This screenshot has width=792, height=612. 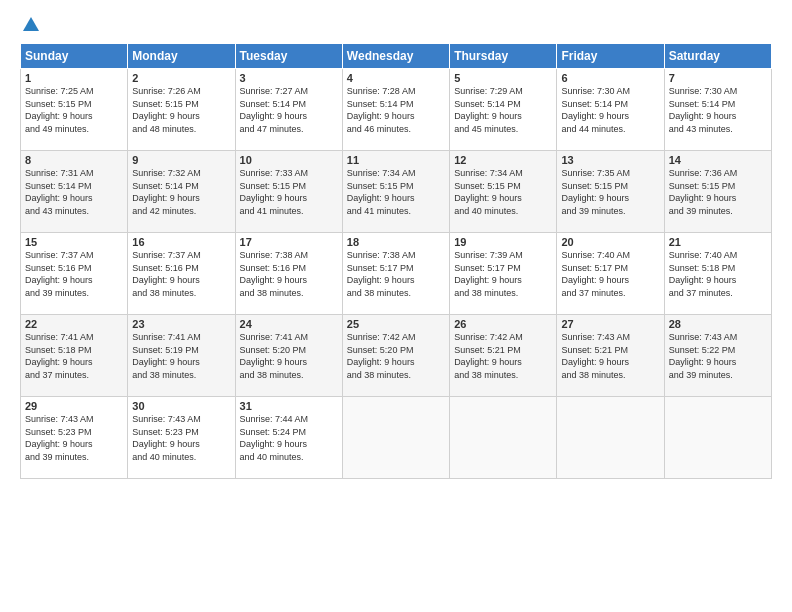 What do you see at coordinates (182, 438) in the screenshot?
I see `calendar-cell: 30 Sunrise: 7:43 AM Sunset: 5:23 PM Dayl…` at bounding box center [182, 438].